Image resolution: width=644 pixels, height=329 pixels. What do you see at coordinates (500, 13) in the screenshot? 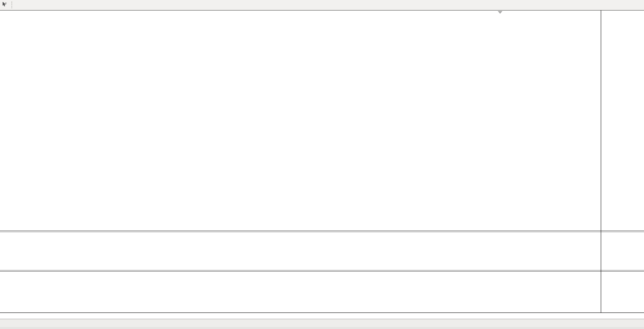
I see `chart-shift-marker` at bounding box center [500, 13].